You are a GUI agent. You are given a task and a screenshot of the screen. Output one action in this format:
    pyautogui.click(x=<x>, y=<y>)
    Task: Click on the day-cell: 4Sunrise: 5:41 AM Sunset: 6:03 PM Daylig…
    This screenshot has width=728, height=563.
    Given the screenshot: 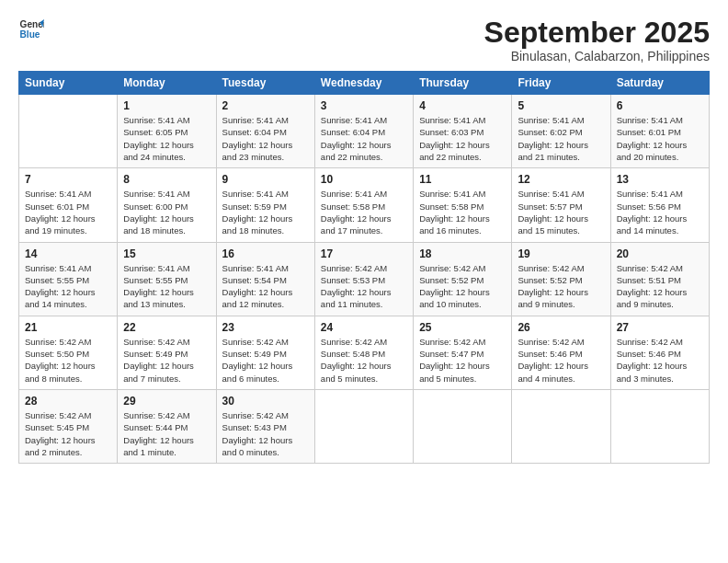 What is the action you would take?
    pyautogui.click(x=463, y=132)
    